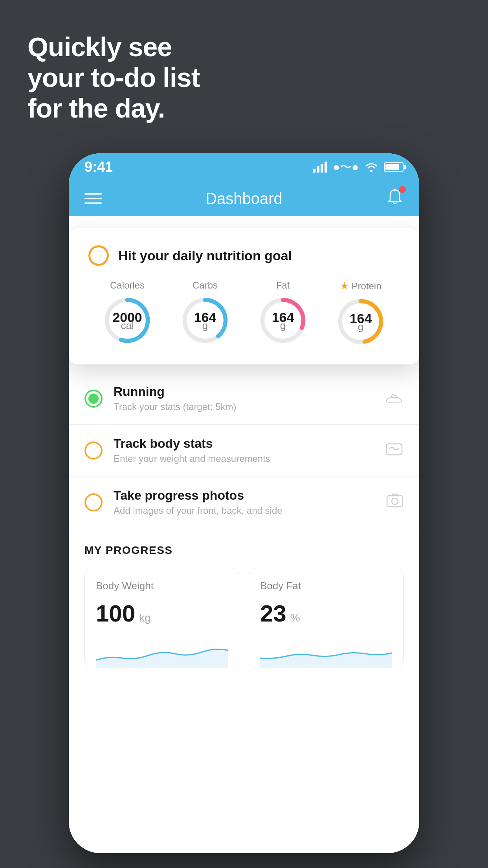 The width and height of the screenshot is (488, 868). Describe the element at coordinates (361, 286) in the screenshot. I see `protein-label: ★ Protein` at that location.